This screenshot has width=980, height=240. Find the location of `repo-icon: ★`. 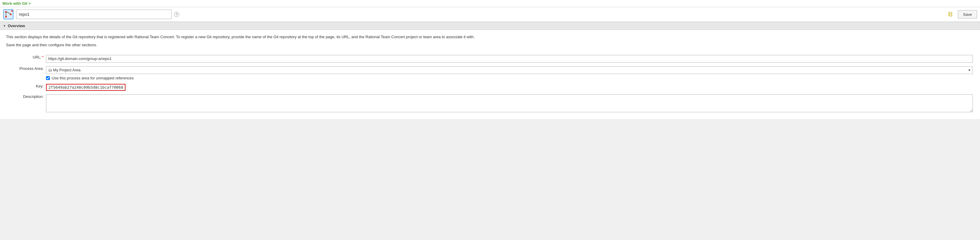

repo-icon: ★ is located at coordinates (8, 14).